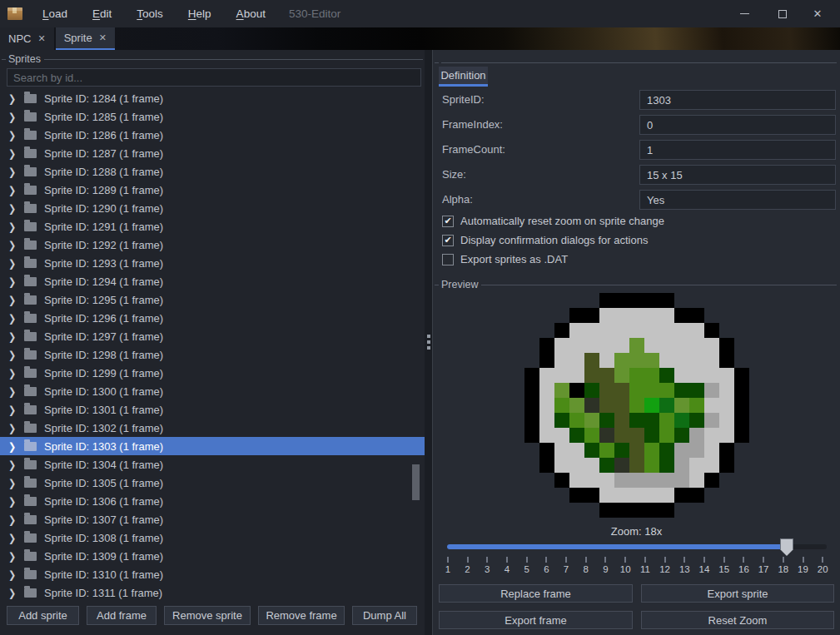 Image resolution: width=840 pixels, height=635 pixels. I want to click on slider-fill, so click(617, 547).